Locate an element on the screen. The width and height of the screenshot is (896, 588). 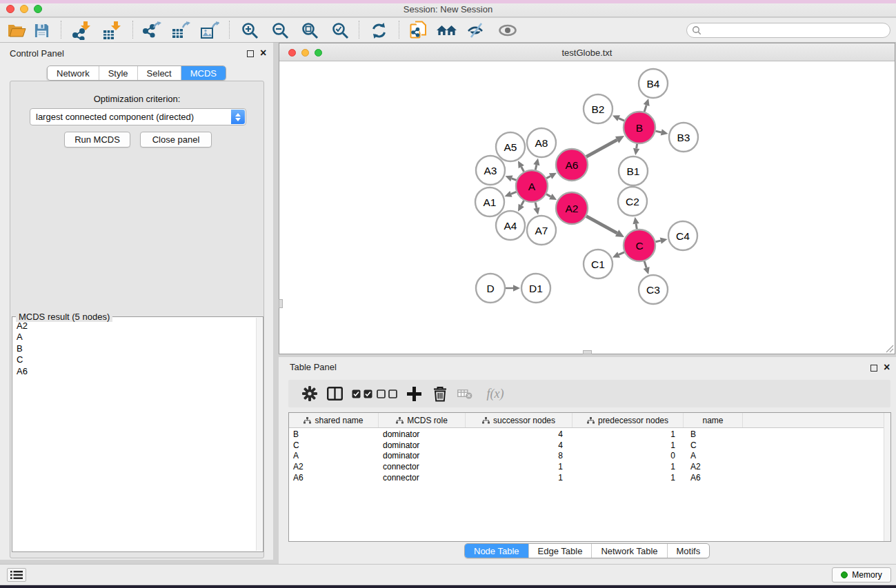
hide-selected-icon is located at coordinates (476, 30).